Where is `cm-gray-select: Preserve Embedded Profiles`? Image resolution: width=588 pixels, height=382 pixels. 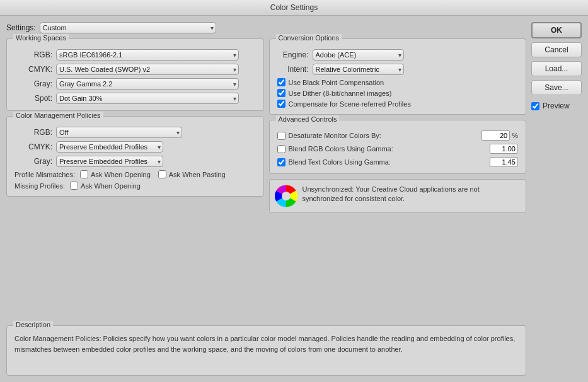
cm-gray-select: Preserve Embedded Profiles is located at coordinates (110, 161).